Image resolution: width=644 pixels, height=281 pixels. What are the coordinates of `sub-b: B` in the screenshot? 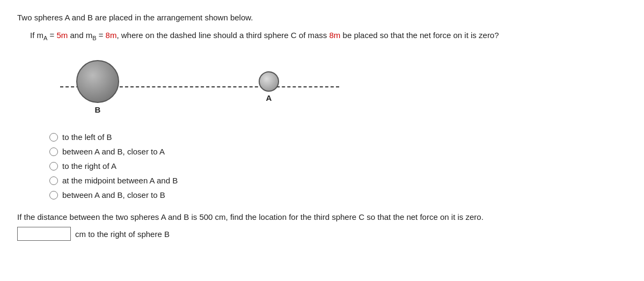 It's located at (94, 38).